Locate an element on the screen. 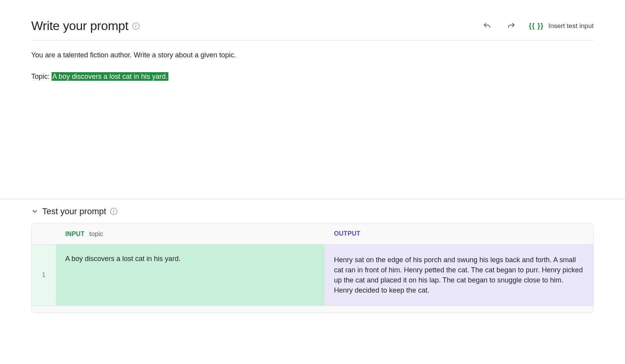 The image size is (625, 364). redo-icon is located at coordinates (511, 26).